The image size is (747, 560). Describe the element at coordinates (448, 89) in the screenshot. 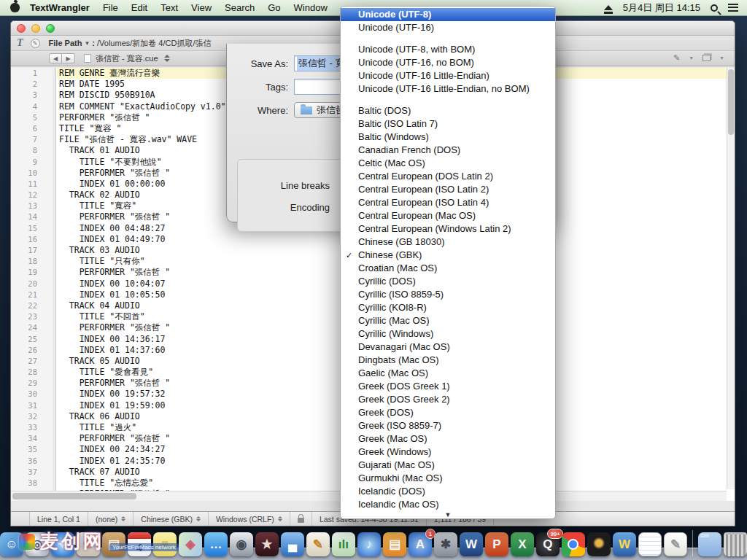

I see `encoding-menu-item: Unicode (UTF-16 Little-Endian, no BOM)` at that location.